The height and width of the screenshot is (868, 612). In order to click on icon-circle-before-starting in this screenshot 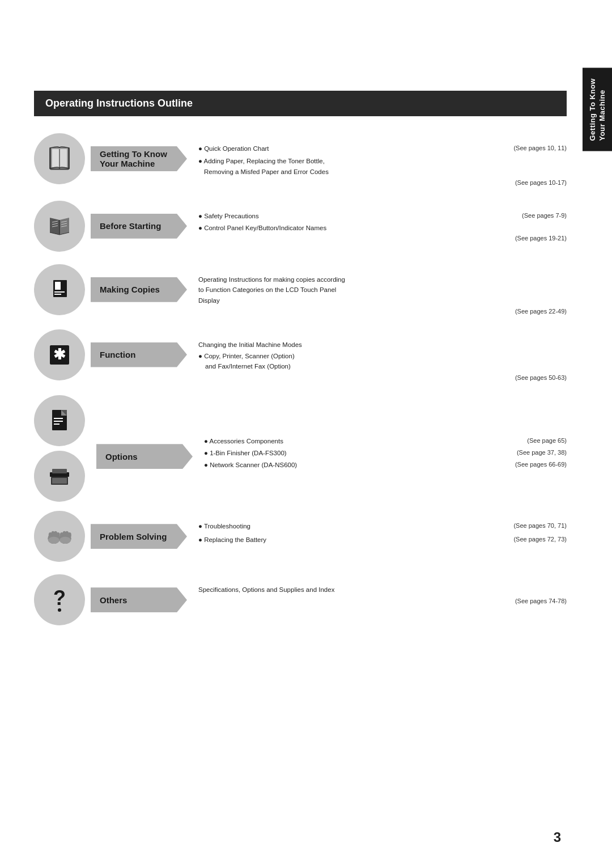, I will do `click(60, 226)`.